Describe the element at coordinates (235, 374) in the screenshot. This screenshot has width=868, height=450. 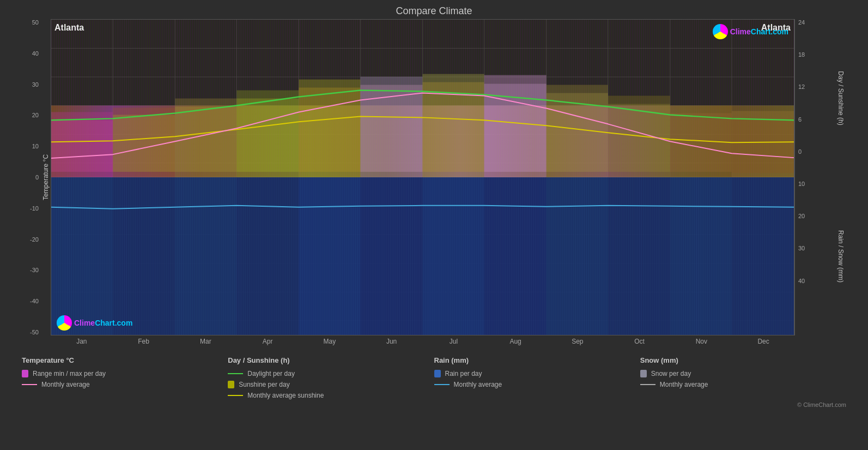
I see `legend-line-daylight` at that location.